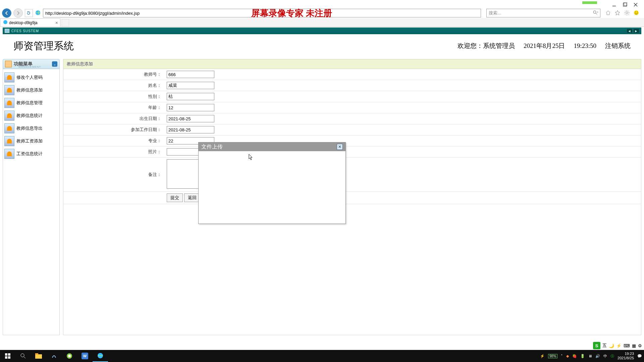 This screenshot has height=362, width=644. Describe the element at coordinates (627, 346) in the screenshot. I see `keyboard-icon: ⌨` at that location.